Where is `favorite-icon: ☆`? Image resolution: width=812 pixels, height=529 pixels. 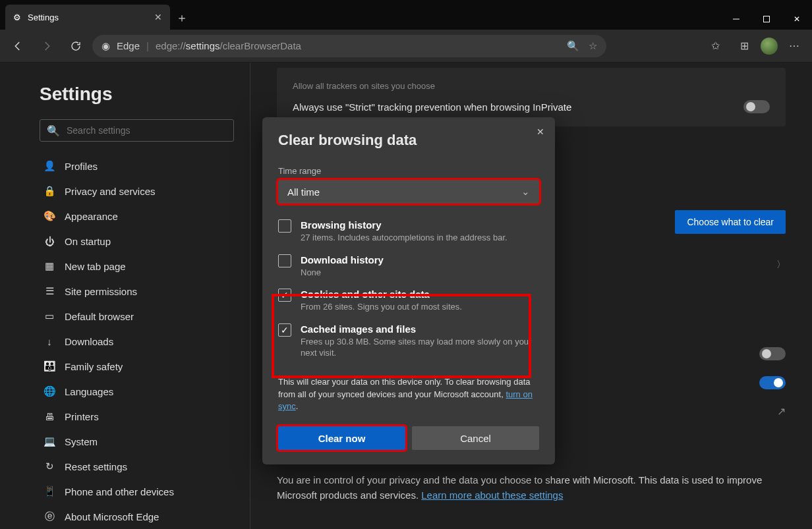 favorite-icon: ☆ is located at coordinates (593, 46).